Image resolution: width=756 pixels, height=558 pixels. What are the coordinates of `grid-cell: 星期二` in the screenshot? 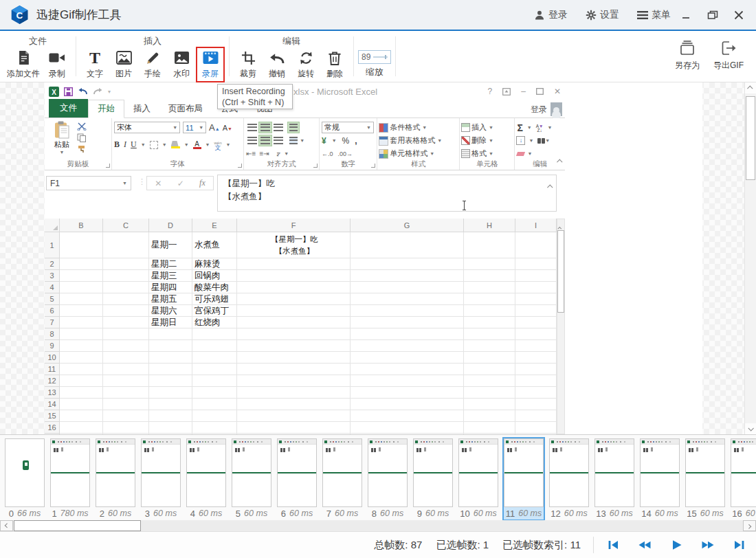 It's located at (170, 264).